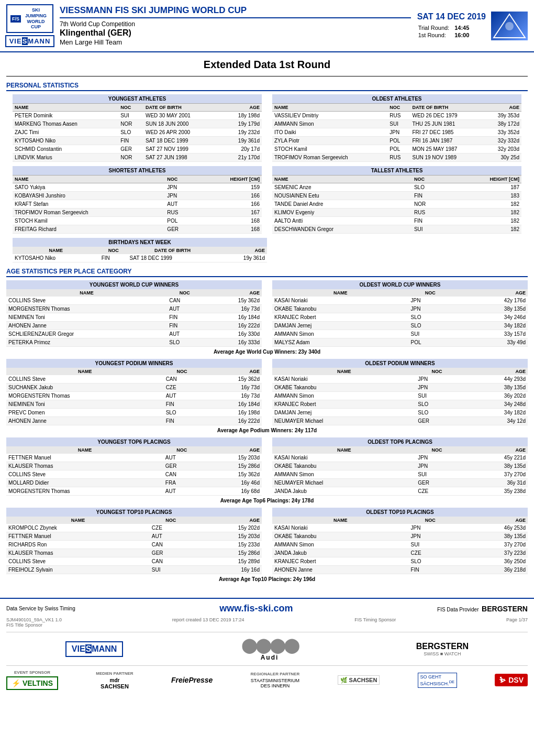 Image resolution: width=534 pixels, height=756 pixels. What do you see at coordinates (89, 204) in the screenshot?
I see `table-cell: KRAFT Stefan` at bounding box center [89, 204].